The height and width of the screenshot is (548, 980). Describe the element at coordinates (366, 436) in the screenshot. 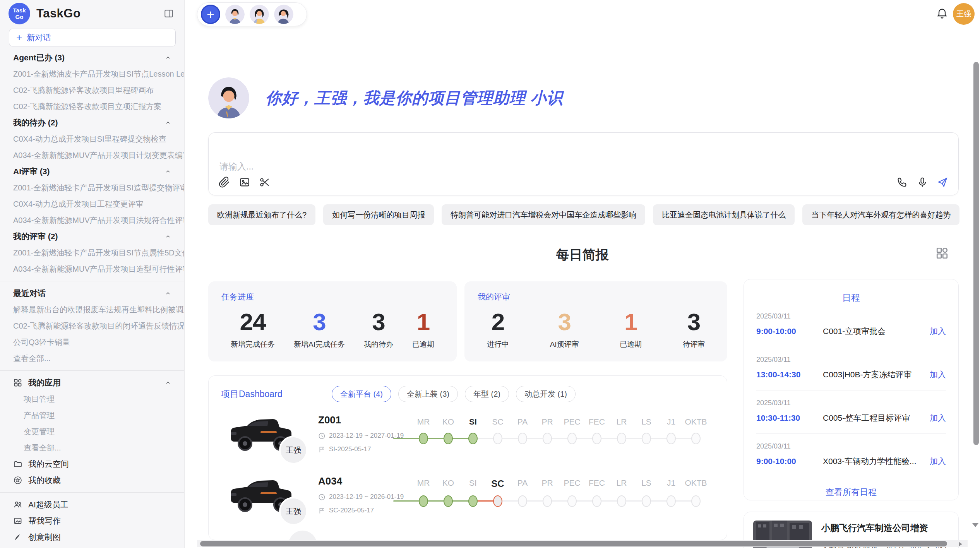

I see `project-date-range: 2023-12-19 ~ 2027-01-19` at that location.